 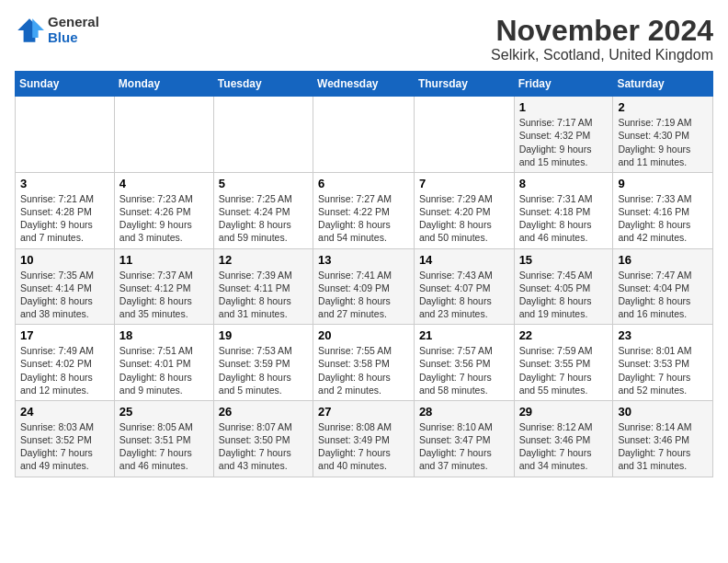 I want to click on logo-general: General, so click(x=74, y=22).